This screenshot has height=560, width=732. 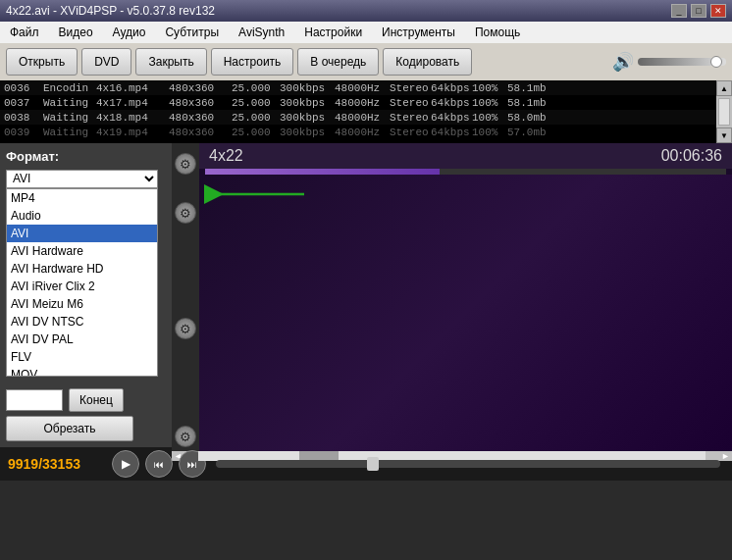 I want to click on title-controls: _ □ ✕, so click(x=699, y=11).